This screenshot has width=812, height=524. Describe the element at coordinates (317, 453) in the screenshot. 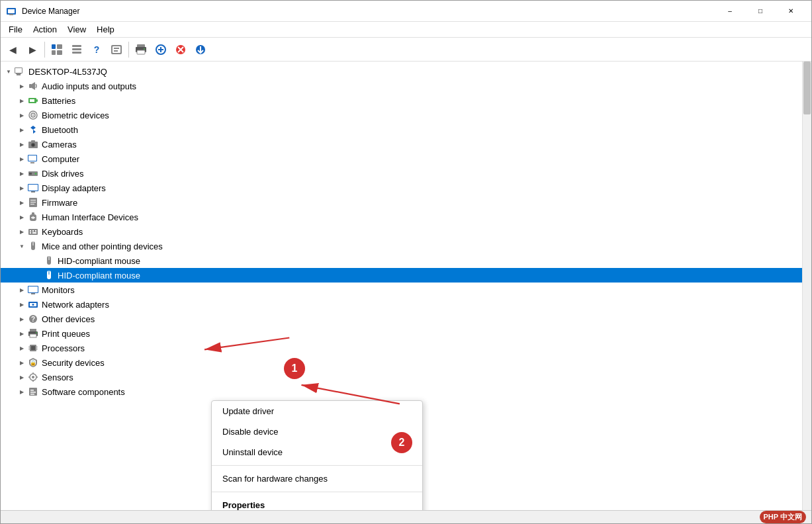

I see `ctx-uninstall-device: Uninstall device` at that location.